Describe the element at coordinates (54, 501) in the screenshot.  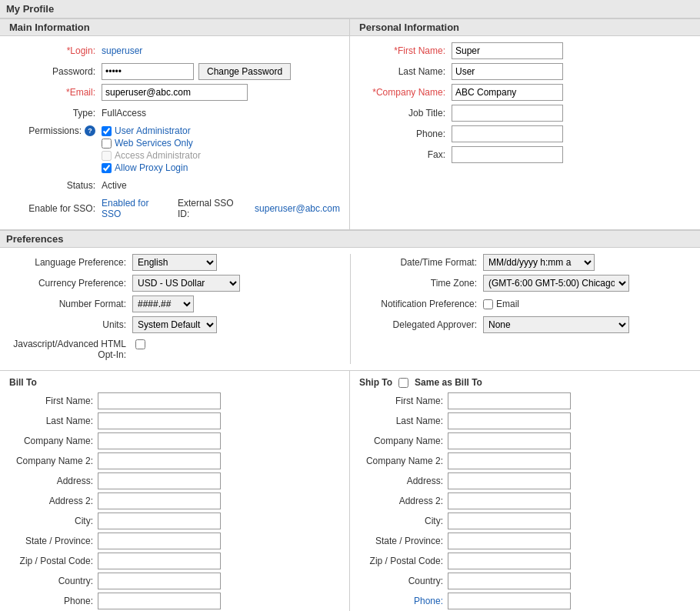
I see `bill-address2-label: Address 2:` at that location.